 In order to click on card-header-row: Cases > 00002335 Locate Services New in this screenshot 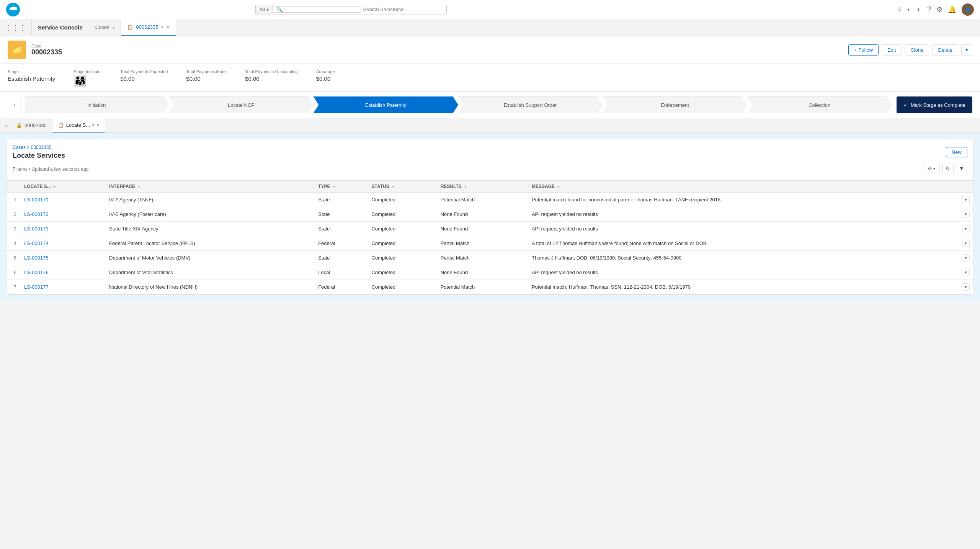, I will do `click(490, 152)`.